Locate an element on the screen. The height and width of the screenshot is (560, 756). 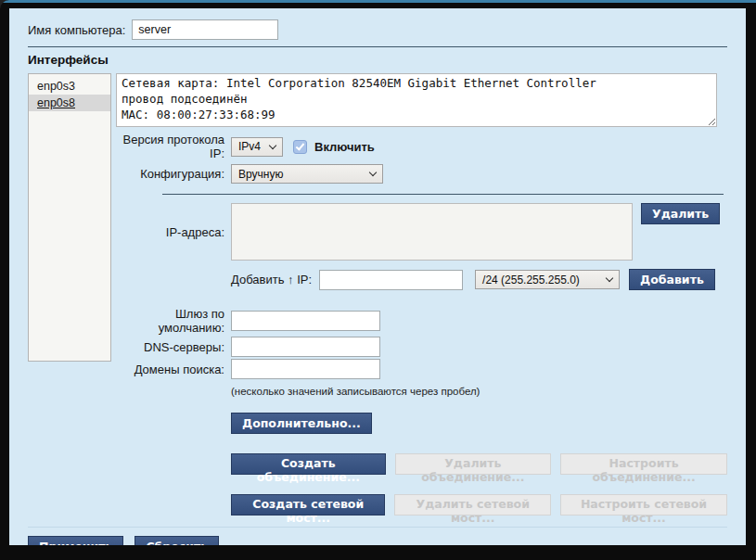
add-ip-button: Добавить is located at coordinates (672, 280).